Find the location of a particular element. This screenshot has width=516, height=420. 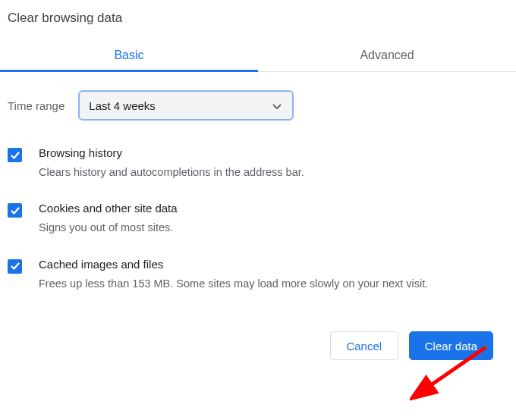

time-range-value: Last 4 weeks is located at coordinates (122, 106).